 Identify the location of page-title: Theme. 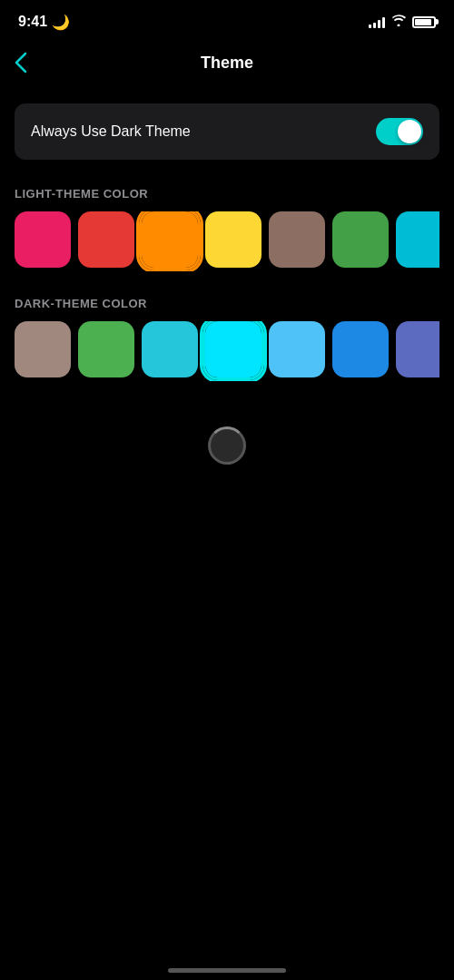
(227, 64).